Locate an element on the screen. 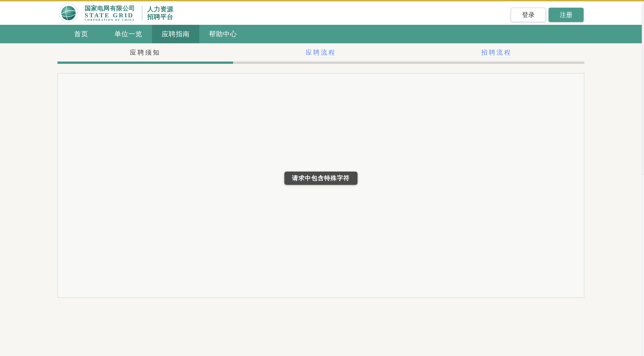 The image size is (644, 356). main-nav: 首页 单位一览 应聘指南 帮助中心 is located at coordinates (322, 34).